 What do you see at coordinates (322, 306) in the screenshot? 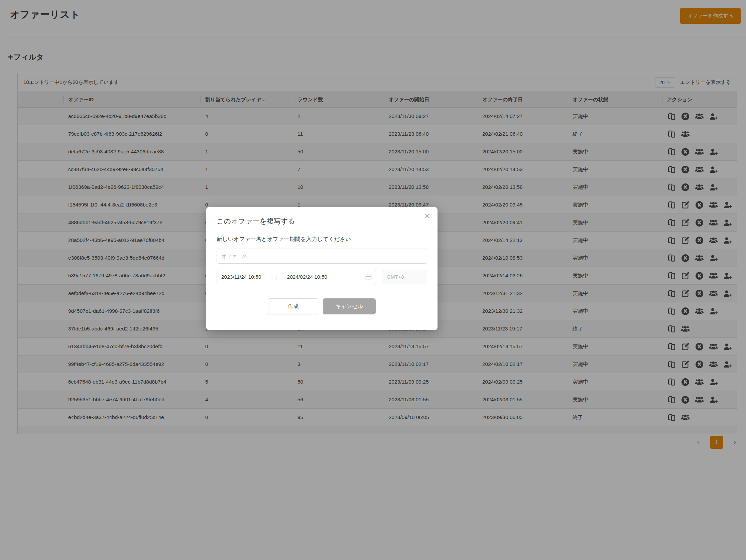
I see `modal-actions: 作成 キャンセル` at bounding box center [322, 306].